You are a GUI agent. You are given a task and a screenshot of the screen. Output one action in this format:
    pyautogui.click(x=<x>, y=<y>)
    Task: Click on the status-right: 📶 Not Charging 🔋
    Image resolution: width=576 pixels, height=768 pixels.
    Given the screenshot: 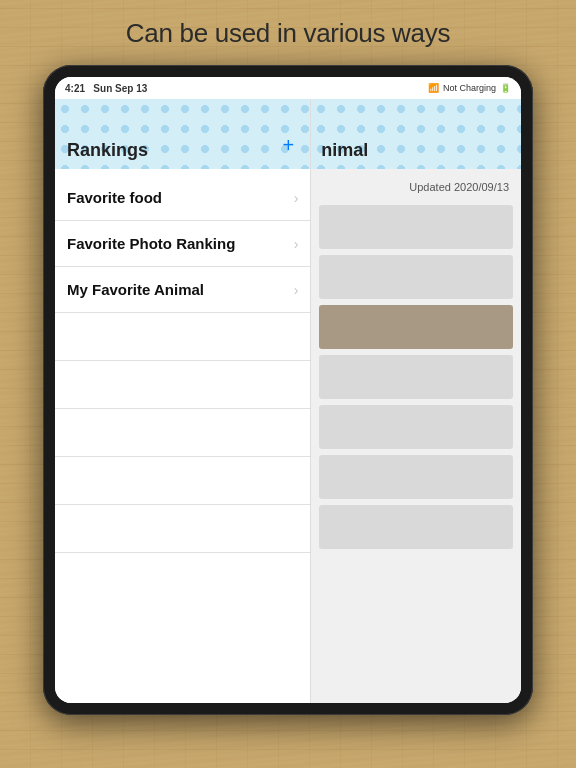 What is the action you would take?
    pyautogui.click(x=470, y=88)
    